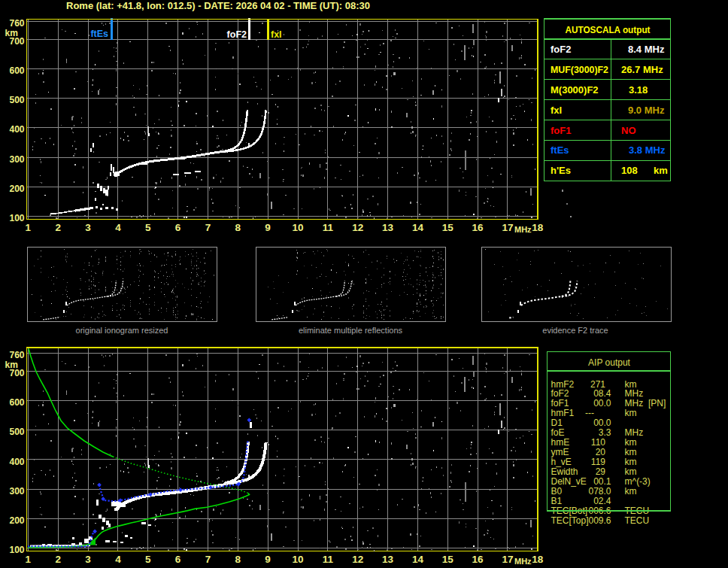 This screenshot has width=728, height=568. What do you see at coordinates (647, 50) in the screenshot?
I see `svg-text: 8.4 MHz` at bounding box center [647, 50].